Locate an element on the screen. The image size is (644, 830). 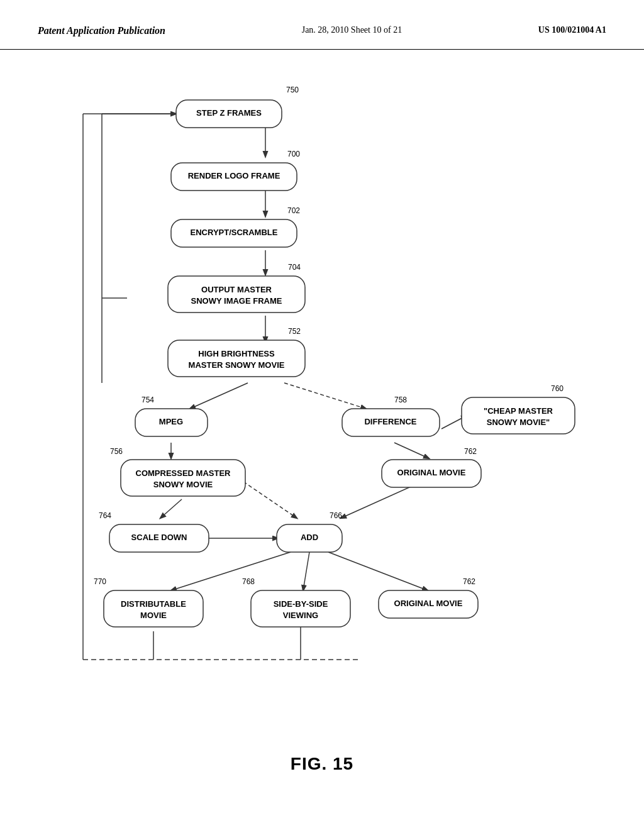
svg-text: HIGH BRIGHTNESS is located at coordinates (236, 353).